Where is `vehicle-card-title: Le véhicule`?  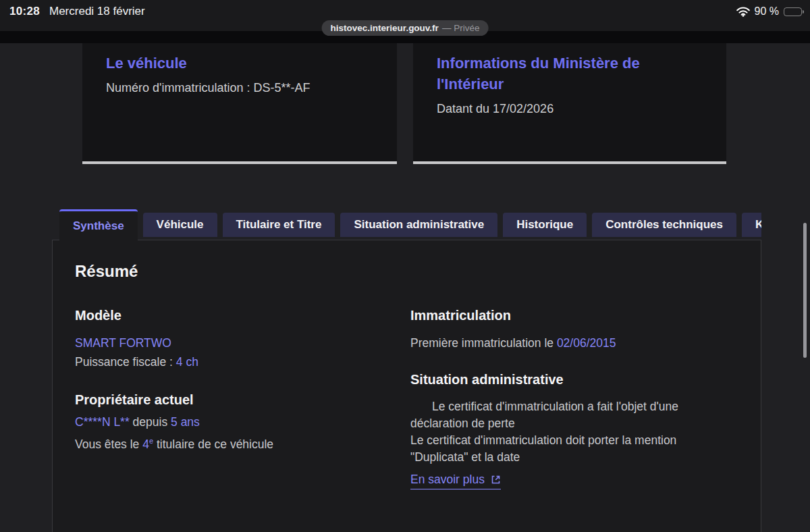 vehicle-card-title: Le véhicule is located at coordinates (242, 63).